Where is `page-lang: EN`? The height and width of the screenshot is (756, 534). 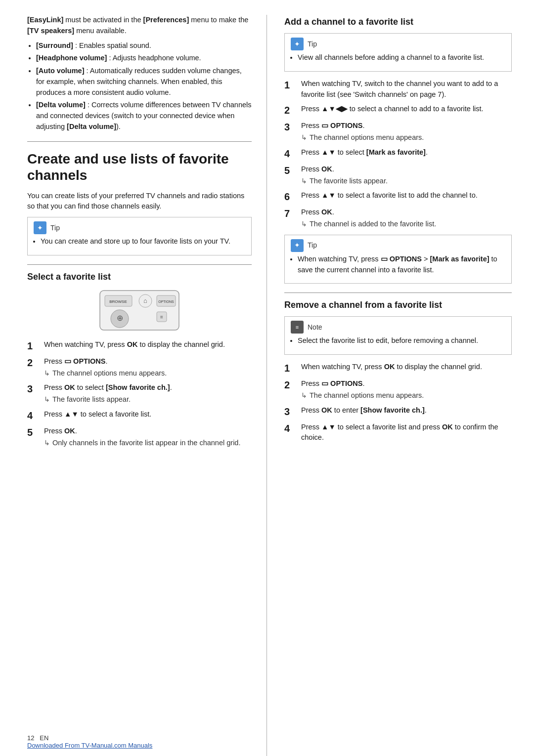 page-lang: EN is located at coordinates (44, 738).